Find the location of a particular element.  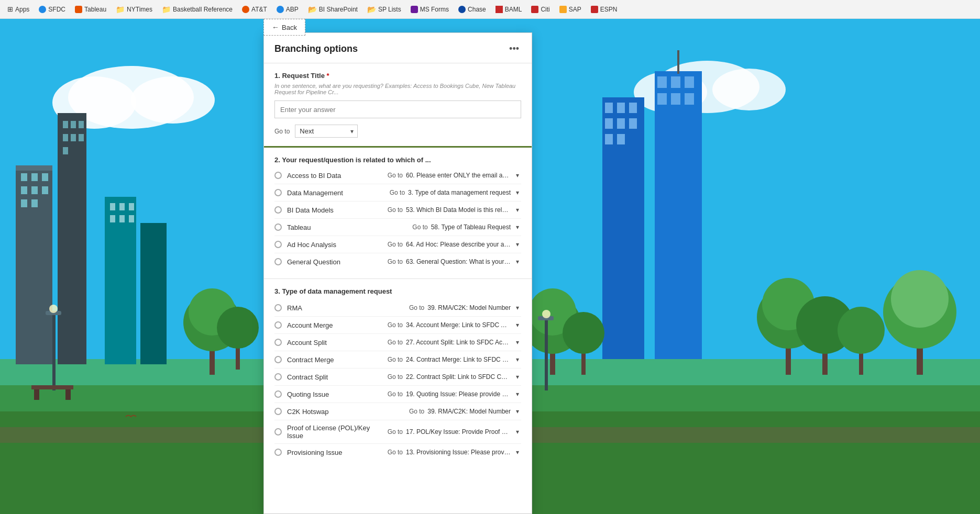

option-row-ad-hoc: Ad Hoc Analysis Go to 64. Ad Hoc: Please… is located at coordinates (398, 245).